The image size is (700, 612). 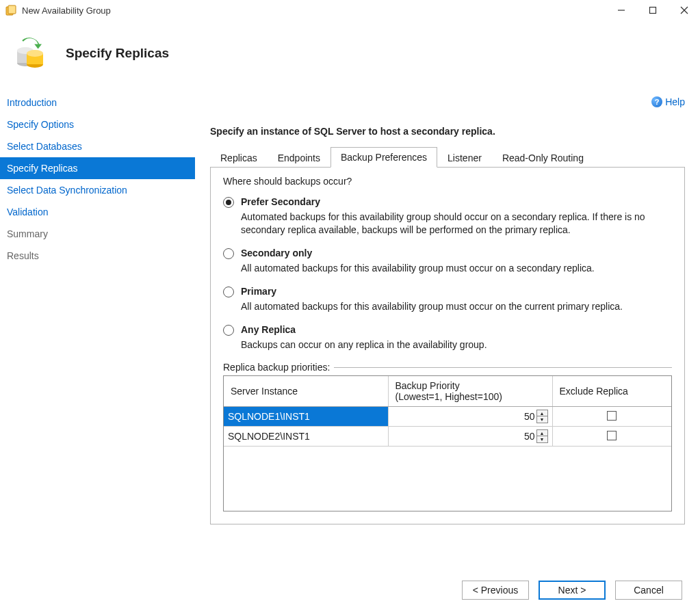 I want to click on wizard-footer: < Previous Next > Cancel, so click(x=350, y=590).